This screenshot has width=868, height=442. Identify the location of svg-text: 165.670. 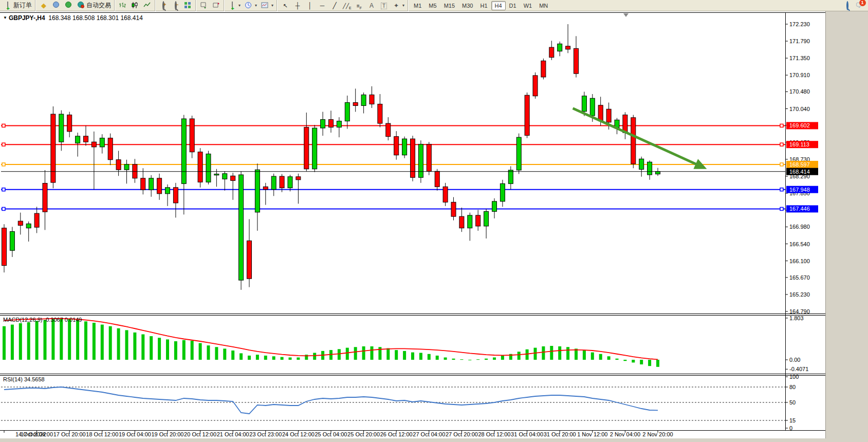
(800, 278).